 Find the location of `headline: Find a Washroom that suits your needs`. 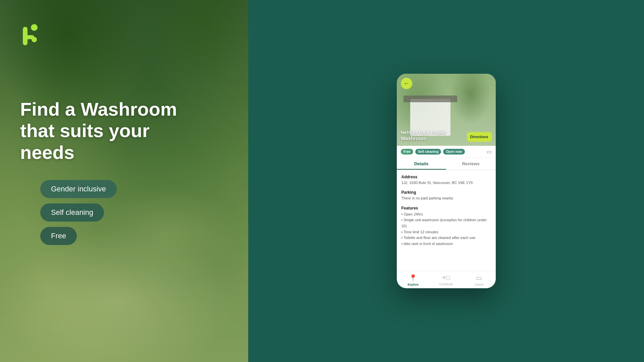

headline: Find a Washroom that suits your needs is located at coordinates (114, 131).